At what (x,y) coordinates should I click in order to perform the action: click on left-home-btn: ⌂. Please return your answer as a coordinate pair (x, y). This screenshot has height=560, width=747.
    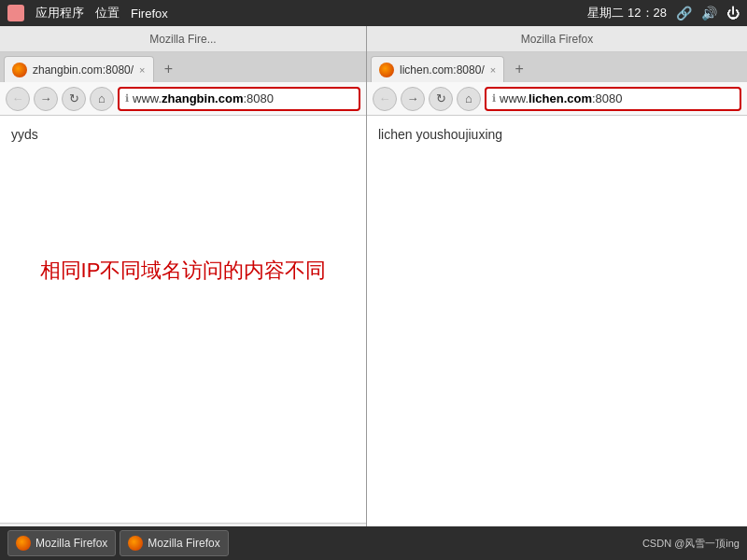
    Looking at the image, I should click on (102, 99).